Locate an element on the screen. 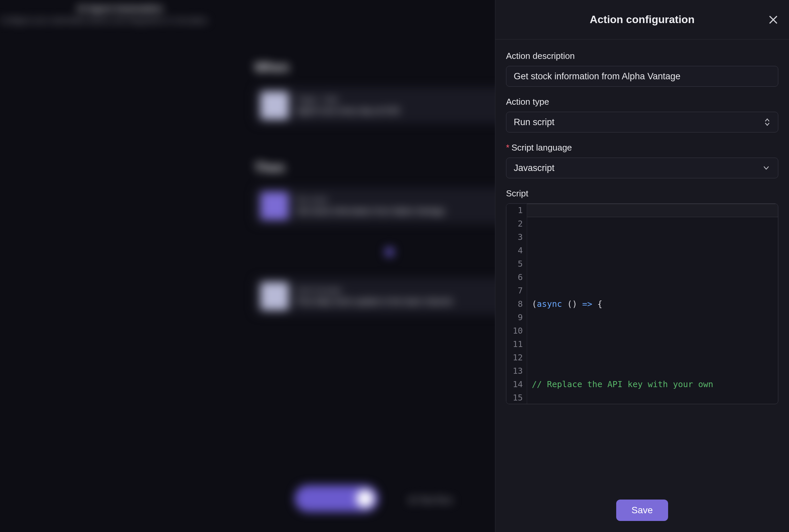  bg-trigger-card: Trigger · Daily Agent runs every day at … is located at coordinates (392, 105).